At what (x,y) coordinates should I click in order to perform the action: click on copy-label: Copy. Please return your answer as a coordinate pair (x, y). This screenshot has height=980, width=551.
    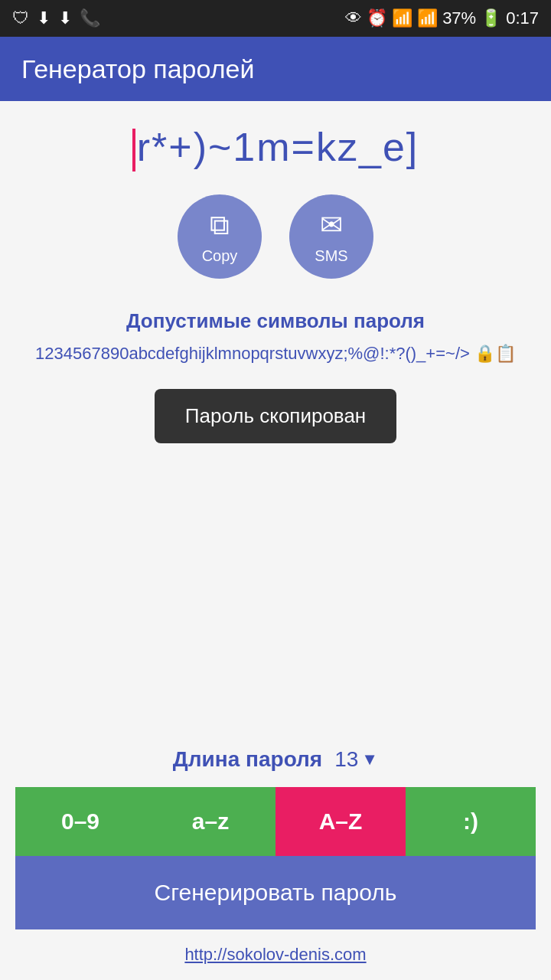
    Looking at the image, I should click on (220, 256).